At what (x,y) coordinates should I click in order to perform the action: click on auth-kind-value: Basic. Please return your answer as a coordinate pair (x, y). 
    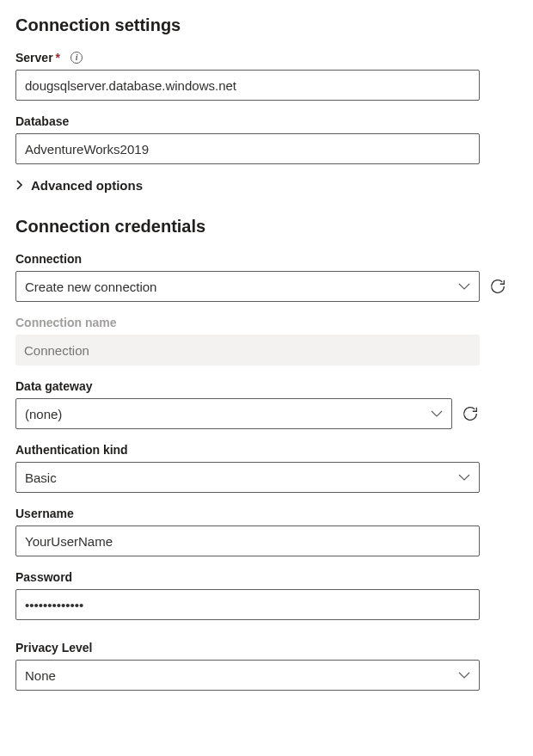
    Looking at the image, I should click on (41, 478).